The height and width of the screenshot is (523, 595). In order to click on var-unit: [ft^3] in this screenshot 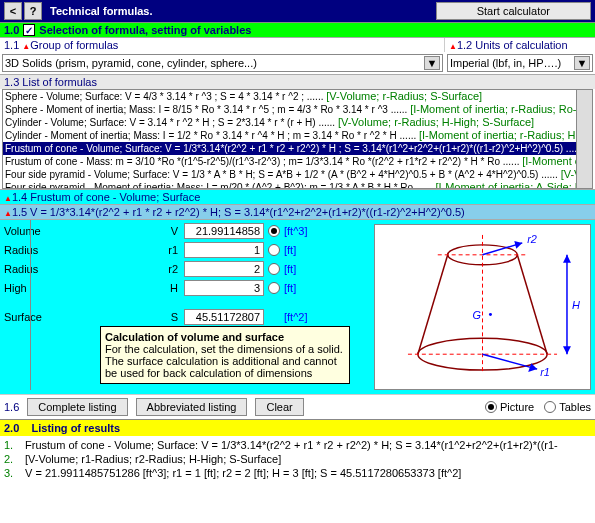, I will do `click(296, 231)`.